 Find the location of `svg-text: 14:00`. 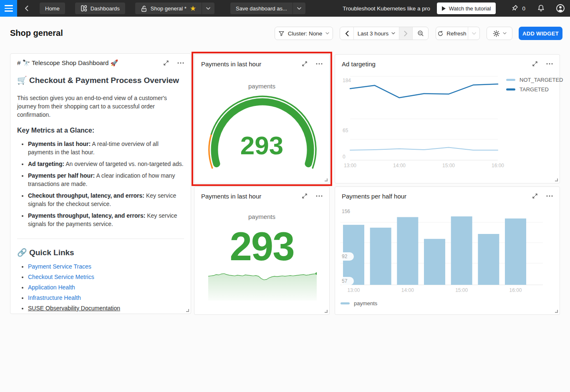

svg-text: 14:00 is located at coordinates (408, 290).